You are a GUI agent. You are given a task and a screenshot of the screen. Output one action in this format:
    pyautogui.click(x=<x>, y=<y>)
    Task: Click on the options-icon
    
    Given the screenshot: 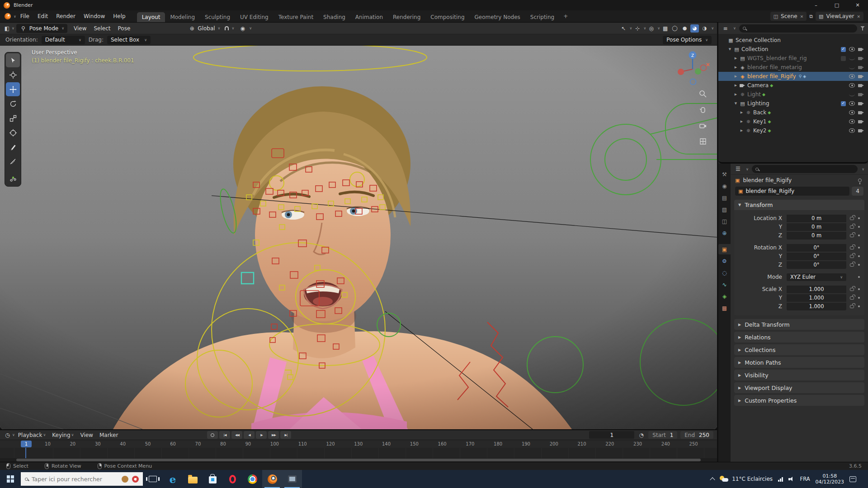 What is the action you would take?
    pyautogui.click(x=863, y=169)
    